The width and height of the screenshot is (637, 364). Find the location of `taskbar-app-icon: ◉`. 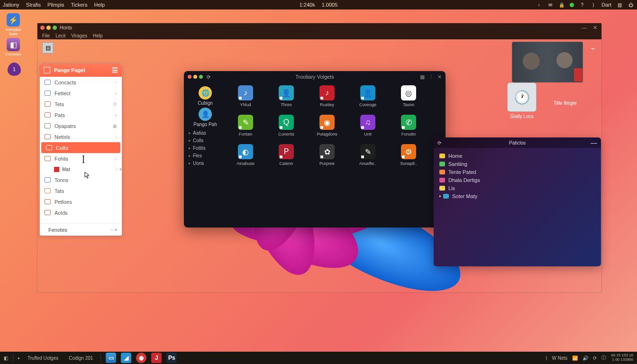

taskbar-app-icon: ◉ is located at coordinates (141, 358).